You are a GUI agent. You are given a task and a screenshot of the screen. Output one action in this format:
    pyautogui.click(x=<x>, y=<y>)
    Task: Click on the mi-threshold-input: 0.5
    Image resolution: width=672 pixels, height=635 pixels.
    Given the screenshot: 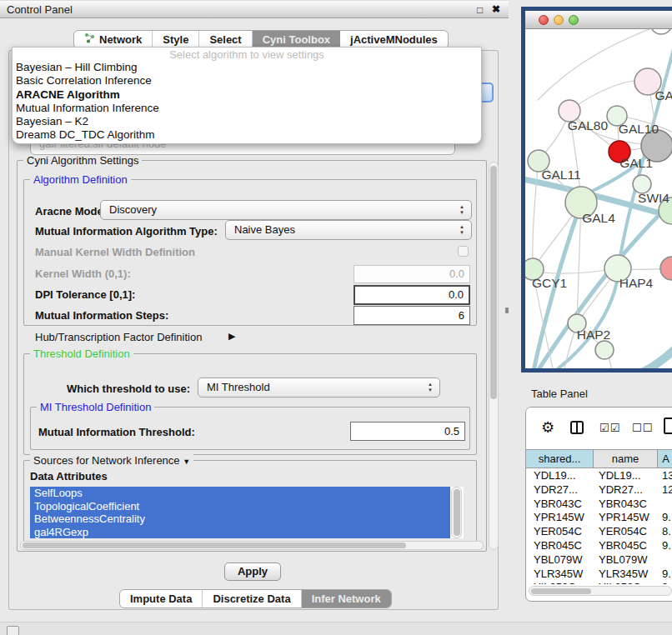 What is the action you would take?
    pyautogui.click(x=408, y=432)
    